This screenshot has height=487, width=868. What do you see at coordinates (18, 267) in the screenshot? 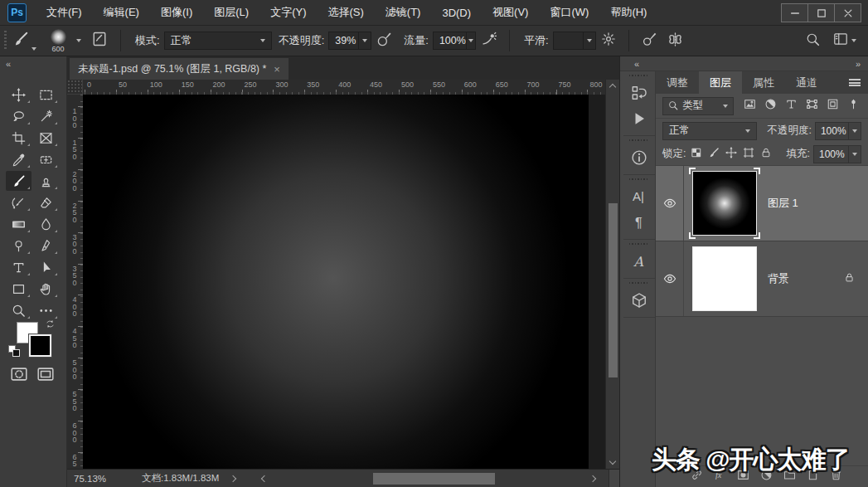
I see `type-tool` at bounding box center [18, 267].